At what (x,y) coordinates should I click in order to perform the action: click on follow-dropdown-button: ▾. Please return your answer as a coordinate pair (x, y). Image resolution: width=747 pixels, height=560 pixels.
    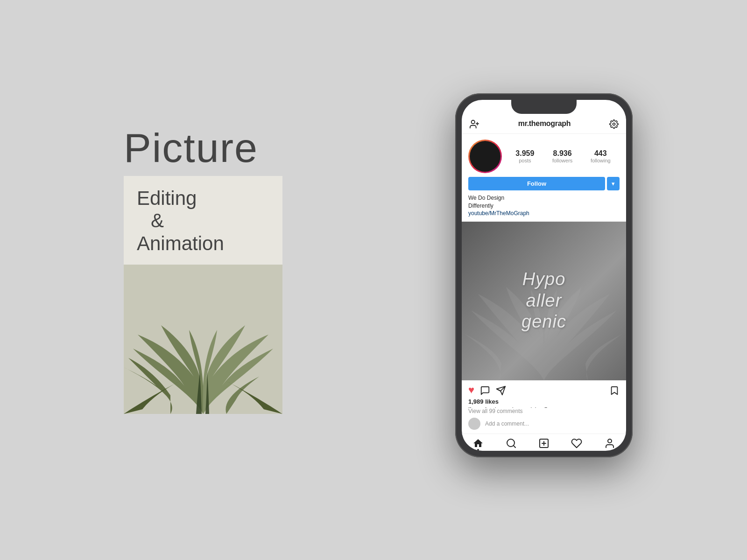
    Looking at the image, I should click on (613, 184).